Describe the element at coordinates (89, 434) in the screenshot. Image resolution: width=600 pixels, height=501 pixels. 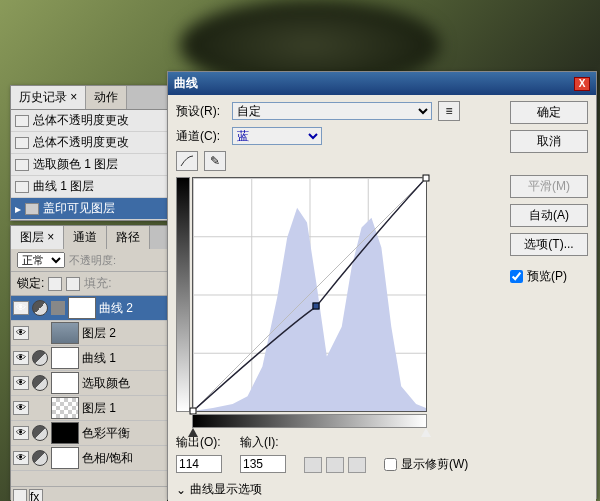
I see `layer-row: 👁色彩平衡` at that location.